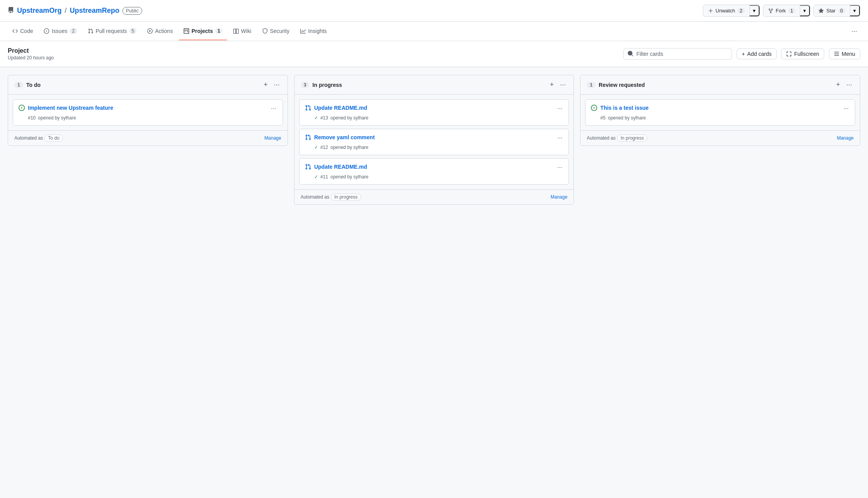 The image size is (868, 498). Describe the element at coordinates (31, 54) in the screenshot. I see `project-info: Project Updated 20 hours ago` at that location.